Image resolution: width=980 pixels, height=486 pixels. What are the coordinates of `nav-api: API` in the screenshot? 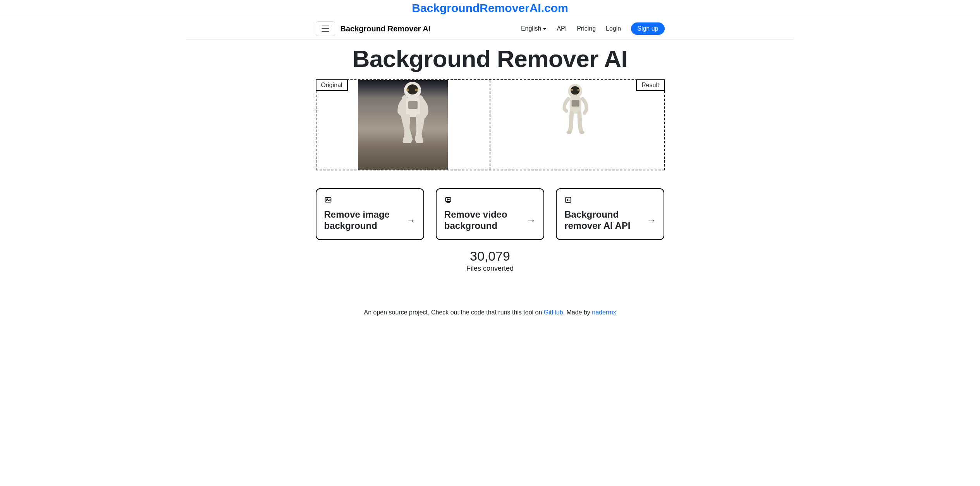 It's located at (562, 29).